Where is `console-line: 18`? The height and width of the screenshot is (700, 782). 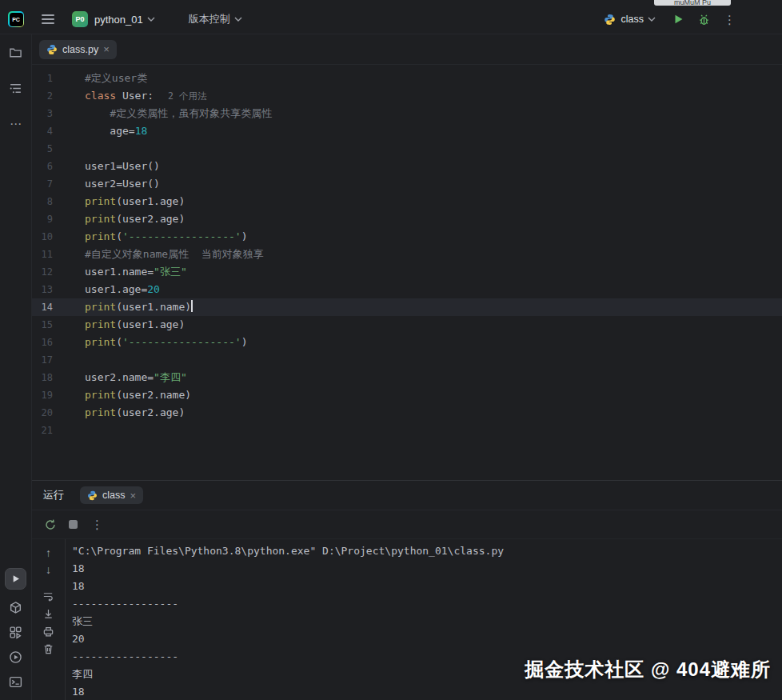
console-line: 18 is located at coordinates (427, 691).